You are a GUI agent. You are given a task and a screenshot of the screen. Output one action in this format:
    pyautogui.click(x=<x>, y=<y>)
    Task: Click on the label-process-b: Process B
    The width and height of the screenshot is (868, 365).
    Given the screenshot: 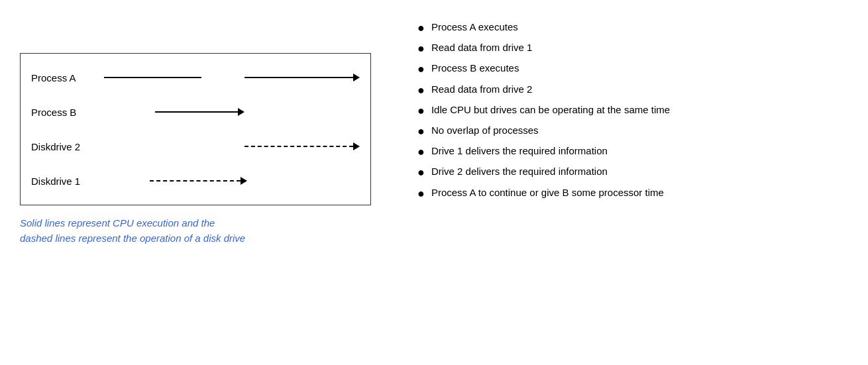 What is the action you would take?
    pyautogui.click(x=68, y=113)
    